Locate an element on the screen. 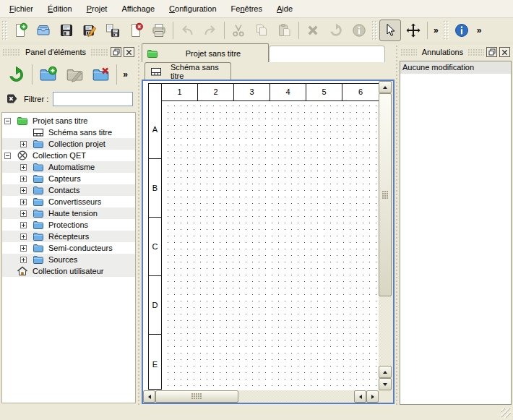 The image size is (513, 420). tab-project: Projet sans titre is located at coordinates (205, 53).